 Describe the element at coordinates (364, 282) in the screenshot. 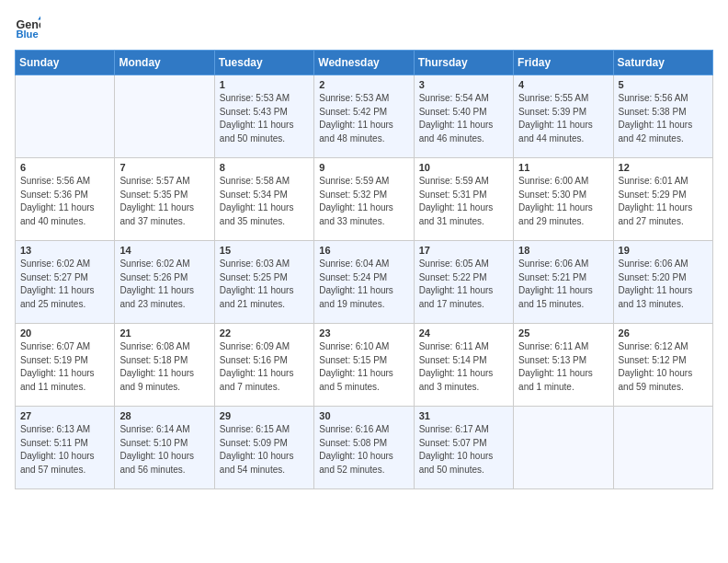

I see `calendar-row-2: 13Sunrise: 6:02 AM Sunset: 5:27 PM Dayli…` at that location.